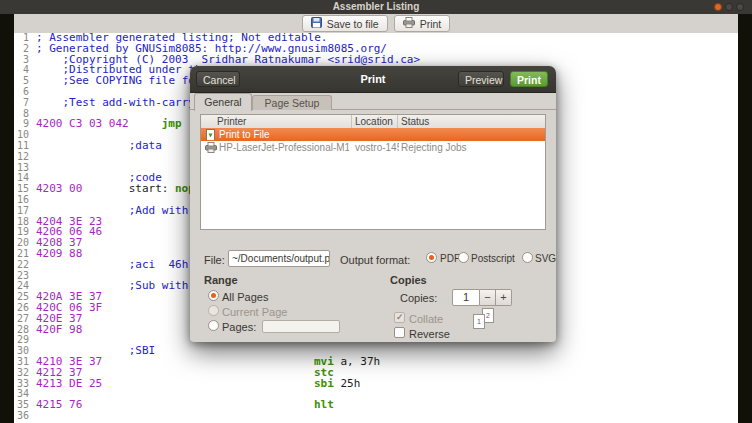 The image size is (752, 423). Describe the element at coordinates (422, 24) in the screenshot. I see `print-toolbar-button: Print` at that location.